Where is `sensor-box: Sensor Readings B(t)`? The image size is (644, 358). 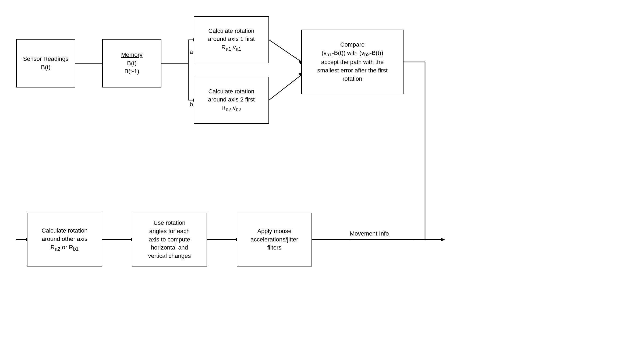
sensor-box: Sensor Readings B(t) is located at coordinates (46, 63).